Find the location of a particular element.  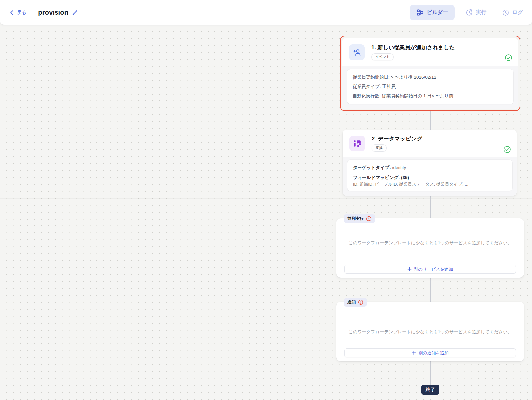

top-bar-left: 戻る provision is located at coordinates (43, 13).